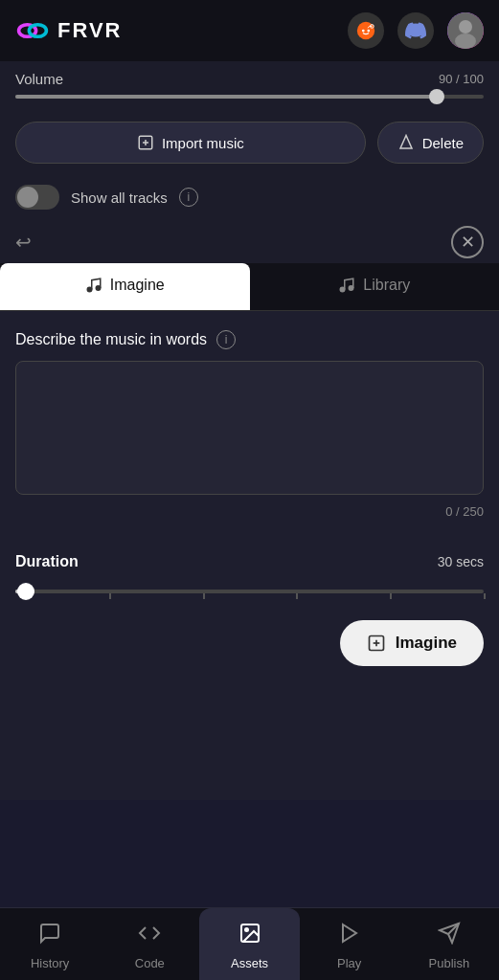 The height and width of the screenshot is (980, 499). I want to click on bottom-nav: History Code Assets Play, so click(249, 944).